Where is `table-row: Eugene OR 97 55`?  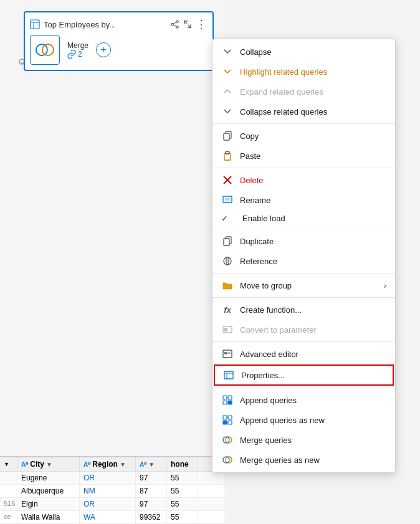
table-row: Eugene OR 97 55 is located at coordinates (112, 479).